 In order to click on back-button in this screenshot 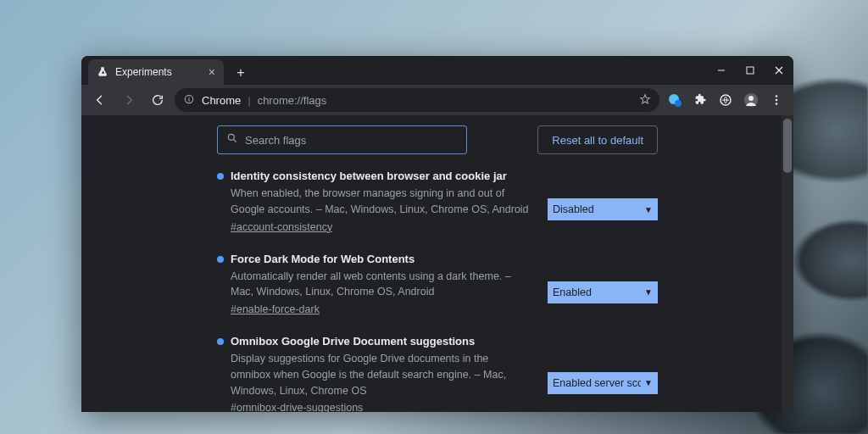, I will do `click(100, 100)`.